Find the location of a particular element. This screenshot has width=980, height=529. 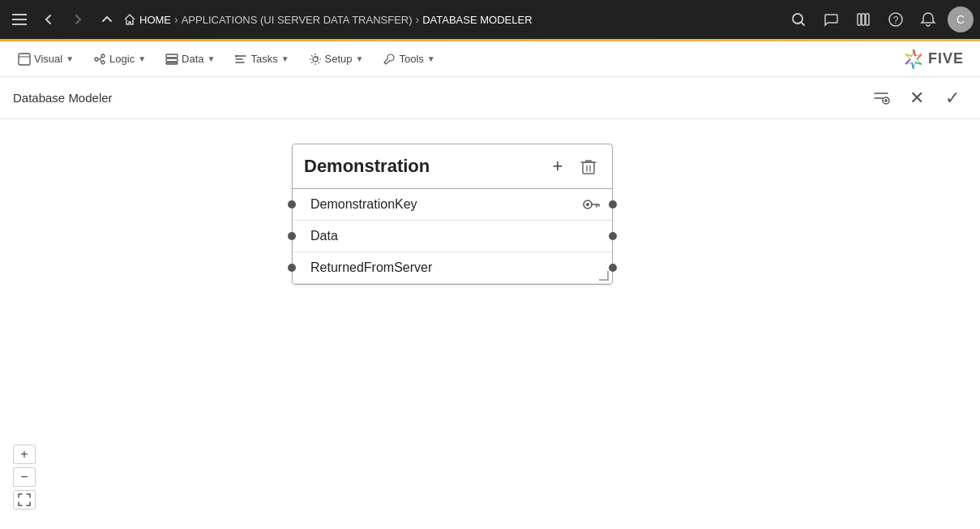

forward-button is located at coordinates (78, 19).